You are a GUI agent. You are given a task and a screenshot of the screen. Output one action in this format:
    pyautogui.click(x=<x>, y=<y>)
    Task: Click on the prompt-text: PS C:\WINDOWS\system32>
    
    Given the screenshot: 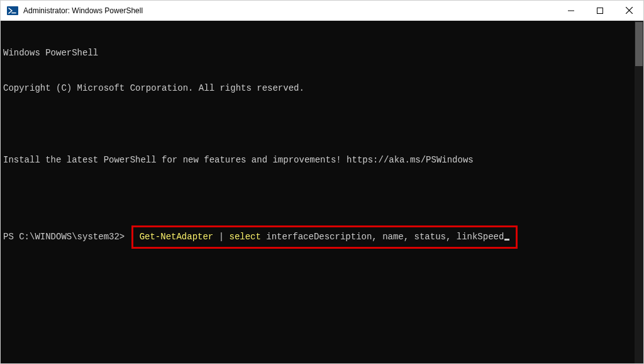 What is the action you would take?
    pyautogui.click(x=64, y=237)
    